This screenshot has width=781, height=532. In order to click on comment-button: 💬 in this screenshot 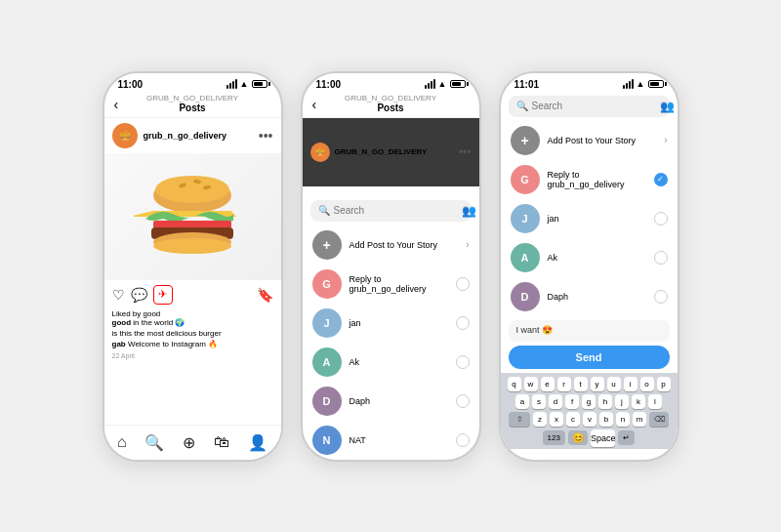, I will do `click(139, 295)`.